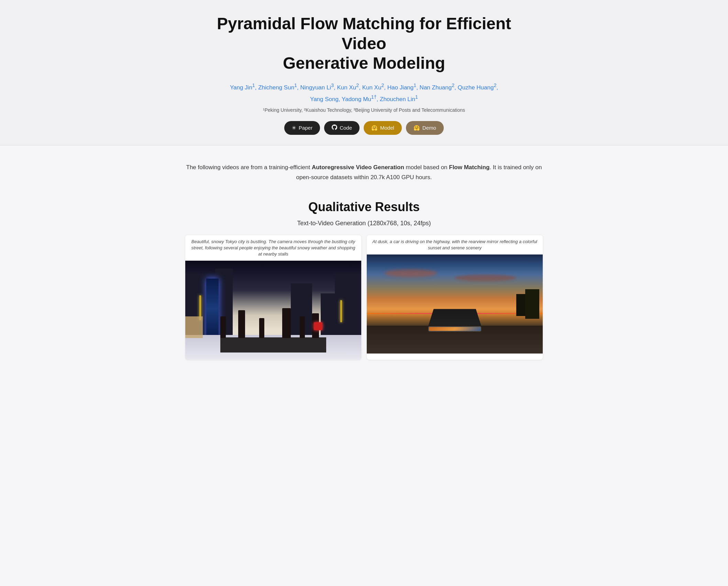  Describe the element at coordinates (273, 310) in the screenshot. I see `tokyo-video-placeholder` at that location.